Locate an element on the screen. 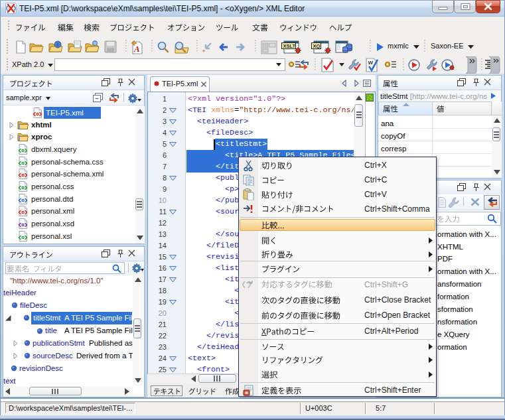  svg-text: W is located at coordinates (371, 62).